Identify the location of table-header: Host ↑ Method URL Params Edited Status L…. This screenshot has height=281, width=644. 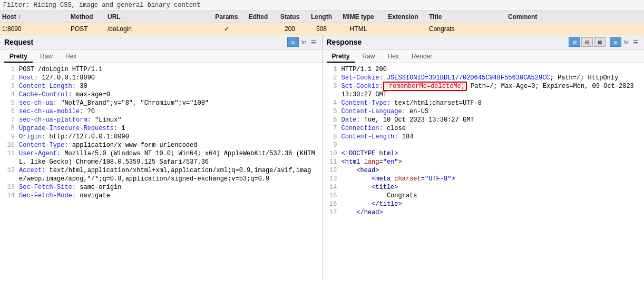
(322, 17).